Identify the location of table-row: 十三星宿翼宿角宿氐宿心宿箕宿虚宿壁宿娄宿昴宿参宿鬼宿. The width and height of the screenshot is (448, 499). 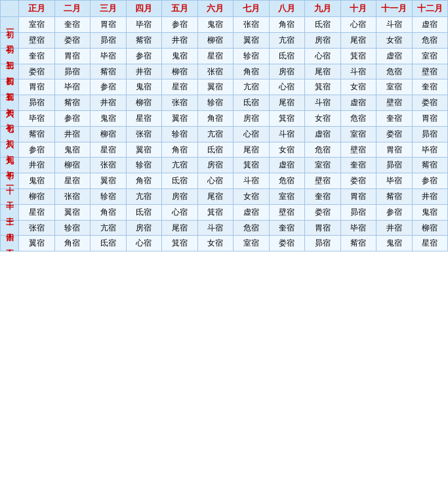
(224, 212).